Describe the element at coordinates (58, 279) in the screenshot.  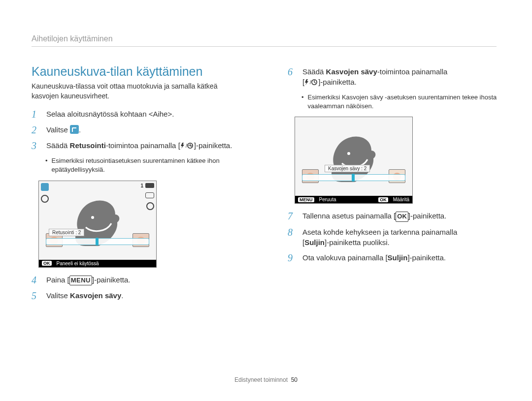
I see `text: Paina [` at that location.